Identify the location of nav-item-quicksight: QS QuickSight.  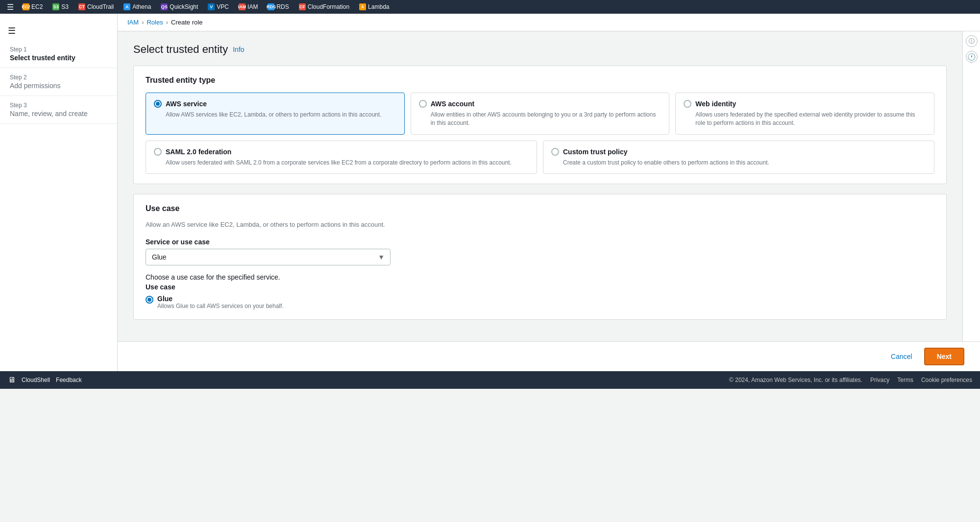
(179, 7).